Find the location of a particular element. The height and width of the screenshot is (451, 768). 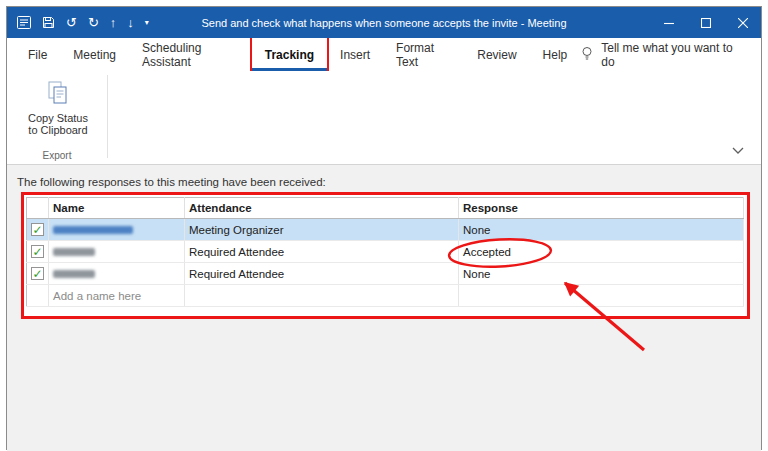

customize-qat-icon: ▾ is located at coordinates (147, 23).